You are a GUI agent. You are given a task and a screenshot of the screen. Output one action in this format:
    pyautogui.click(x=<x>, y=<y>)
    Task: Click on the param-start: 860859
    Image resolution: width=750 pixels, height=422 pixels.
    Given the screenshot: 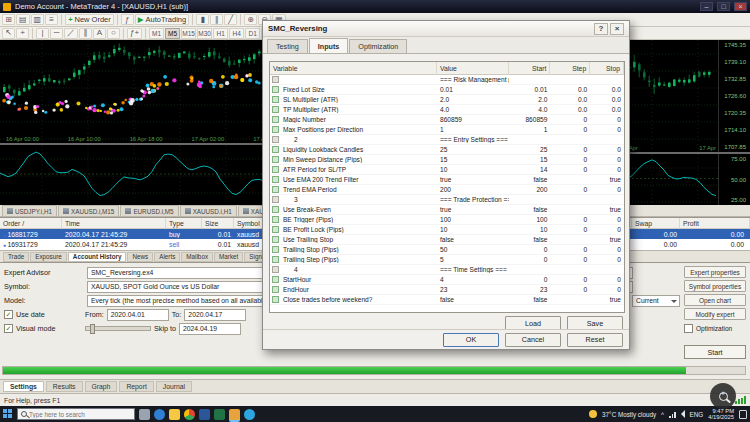 What is the action you would take?
    pyautogui.click(x=530, y=120)
    